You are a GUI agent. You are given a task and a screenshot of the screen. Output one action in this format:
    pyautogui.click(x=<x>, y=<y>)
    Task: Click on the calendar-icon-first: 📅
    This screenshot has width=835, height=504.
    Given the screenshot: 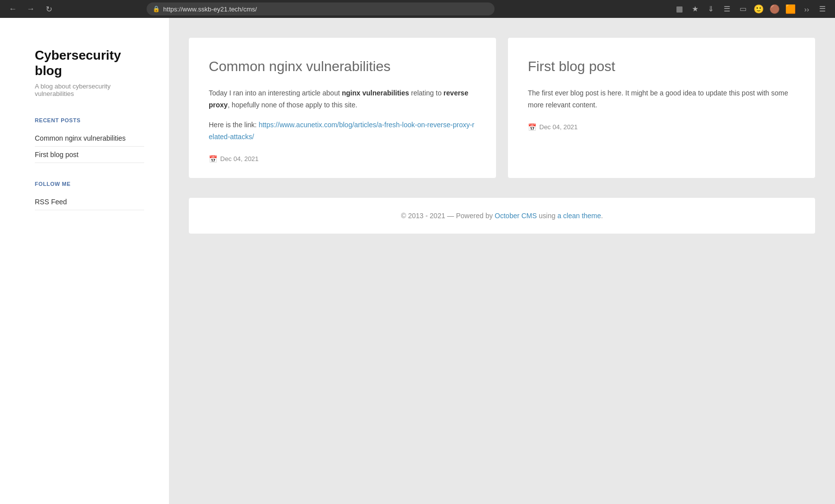 What is the action you would take?
    pyautogui.click(x=532, y=127)
    